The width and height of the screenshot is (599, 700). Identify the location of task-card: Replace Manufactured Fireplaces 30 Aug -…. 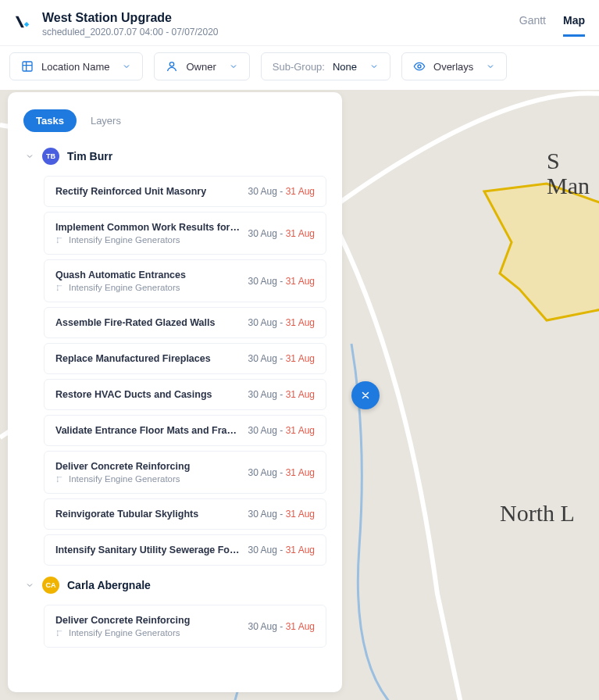
(185, 359).